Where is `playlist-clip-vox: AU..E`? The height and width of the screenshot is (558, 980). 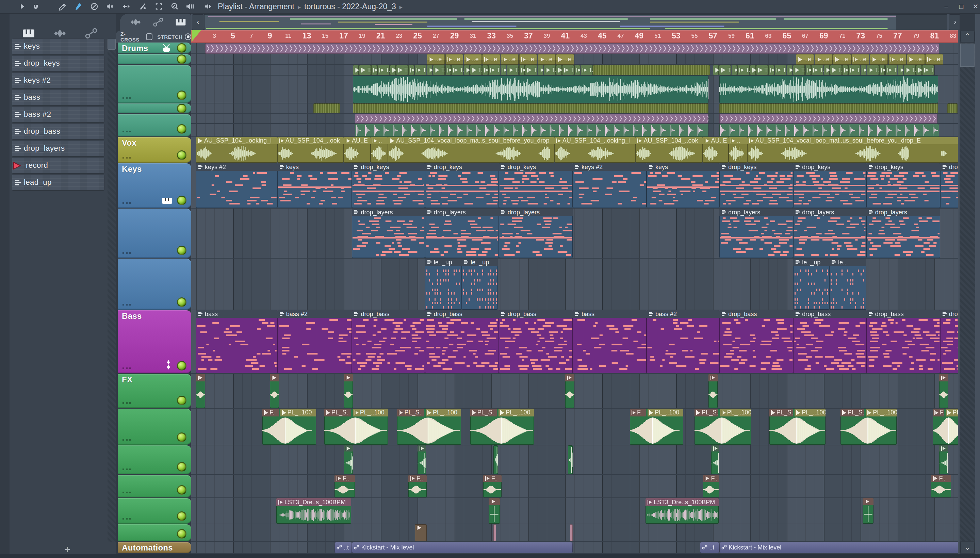
playlist-clip-vox: AU..E is located at coordinates (716, 150).